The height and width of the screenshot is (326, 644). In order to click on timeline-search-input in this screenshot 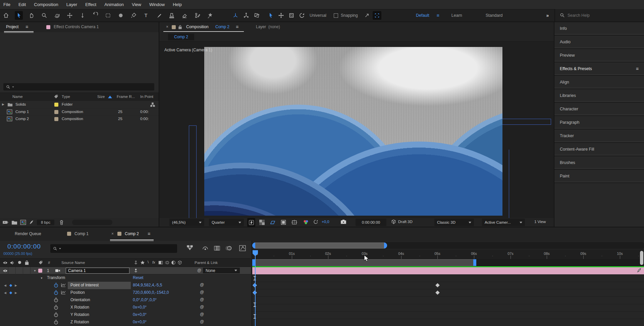, I will do `click(113, 249)`.